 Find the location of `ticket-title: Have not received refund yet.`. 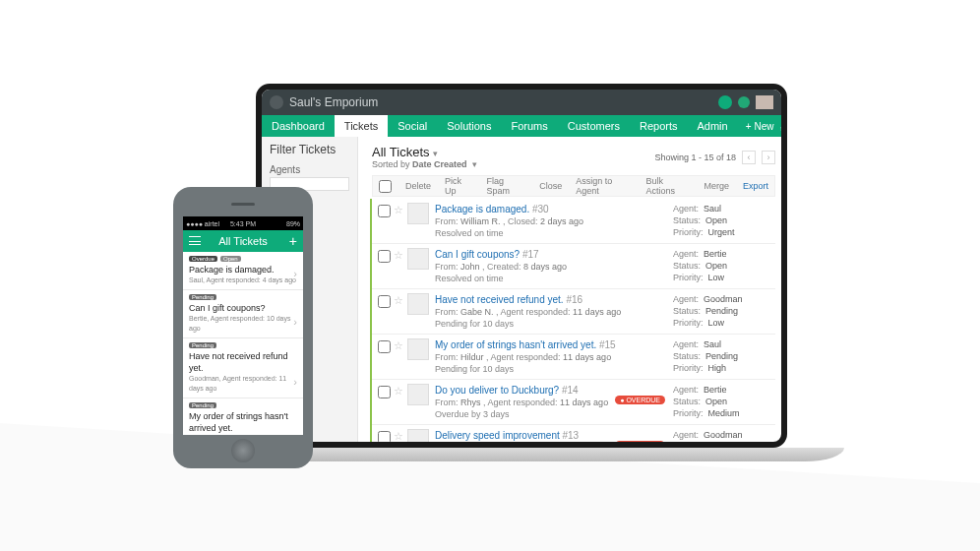

ticket-title: Have not received refund yet. is located at coordinates (500, 299).